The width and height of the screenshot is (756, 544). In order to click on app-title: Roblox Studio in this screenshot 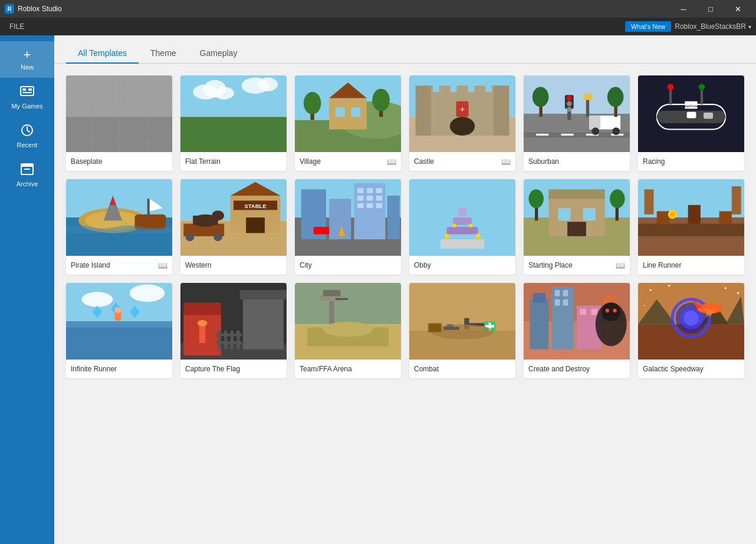, I will do `click(40, 9)`.